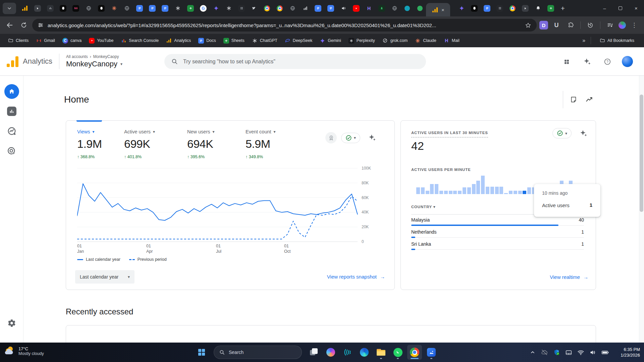 The height and width of the screenshot is (362, 644). Describe the element at coordinates (571, 25) in the screenshot. I see `extensions-puzzle-icon` at that location.